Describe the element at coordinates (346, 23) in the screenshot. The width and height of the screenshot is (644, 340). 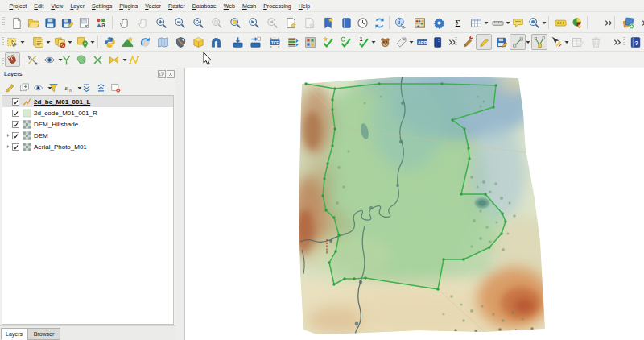
I see `show-spatial-bookmarks-button` at that location.